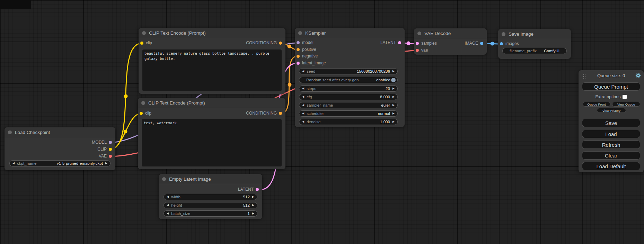  What do you see at coordinates (261, 113) in the screenshot?
I see `output-label: CONDITIONING` at bounding box center [261, 113].